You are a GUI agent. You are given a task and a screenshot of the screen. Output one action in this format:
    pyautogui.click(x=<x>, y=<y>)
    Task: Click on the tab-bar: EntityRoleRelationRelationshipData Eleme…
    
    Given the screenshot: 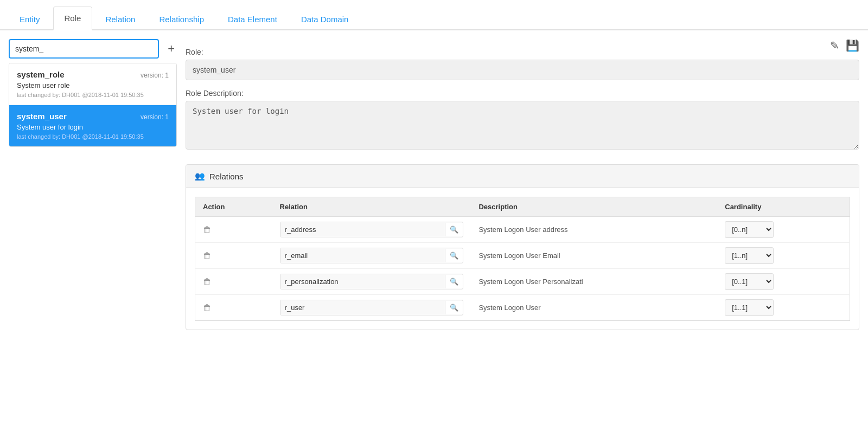 What is the action you would take?
    pyautogui.click(x=434, y=15)
    